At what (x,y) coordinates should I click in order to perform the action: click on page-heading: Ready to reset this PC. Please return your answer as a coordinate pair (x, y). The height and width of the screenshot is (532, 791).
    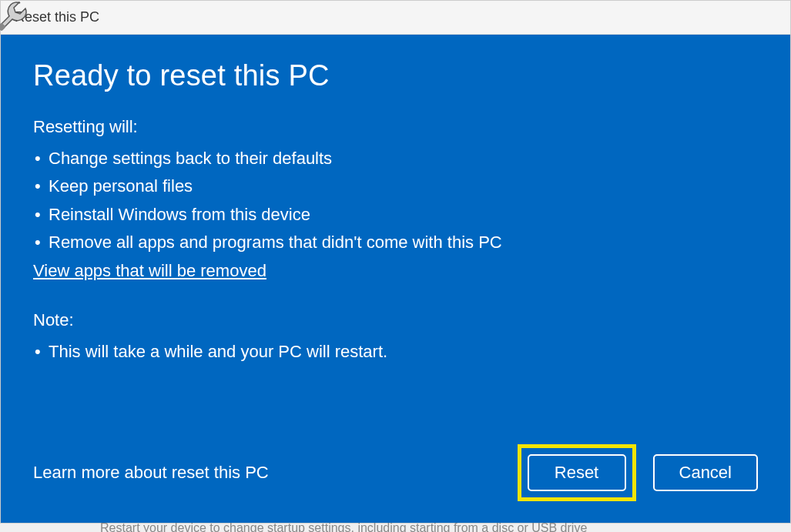
    Looking at the image, I should click on (396, 75).